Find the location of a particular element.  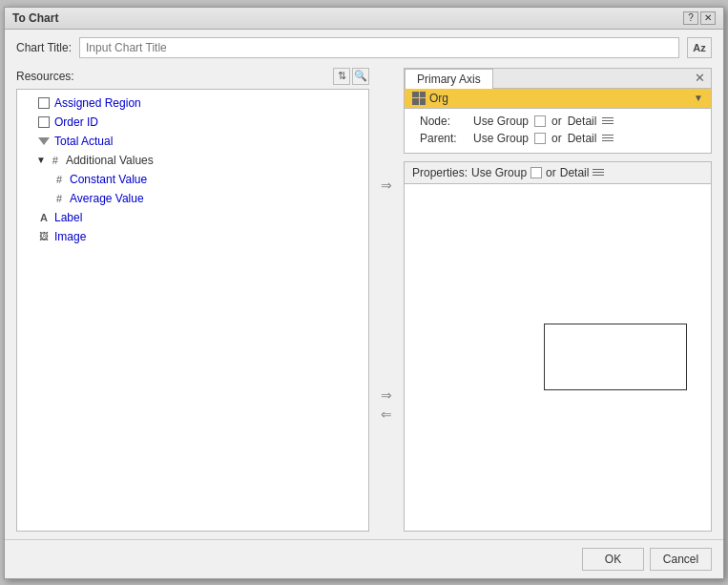

close-button: ✕ is located at coordinates (708, 18).